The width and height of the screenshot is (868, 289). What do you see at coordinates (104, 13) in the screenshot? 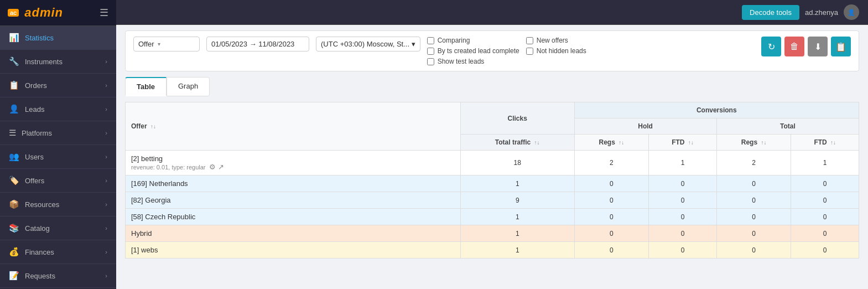
I see `hamburger-icon: ☰` at bounding box center [104, 13].